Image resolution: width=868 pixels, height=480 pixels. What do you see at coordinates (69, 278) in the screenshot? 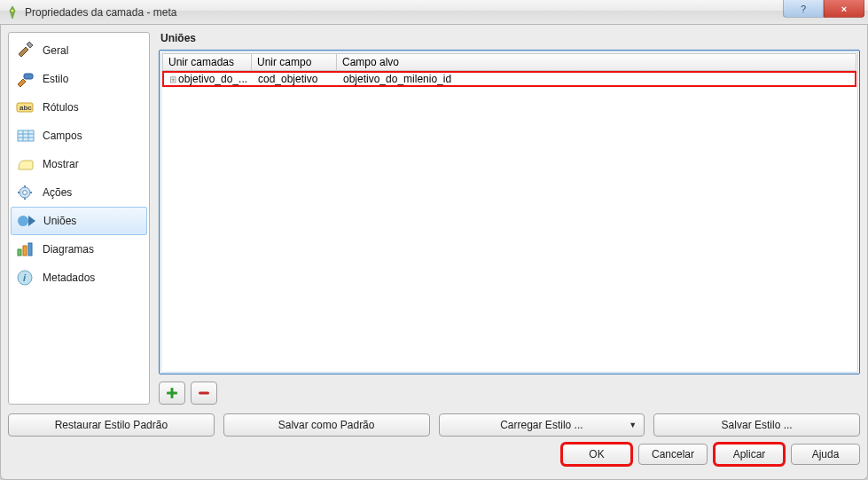
I see `sidebar-item-label: Metadados` at bounding box center [69, 278].